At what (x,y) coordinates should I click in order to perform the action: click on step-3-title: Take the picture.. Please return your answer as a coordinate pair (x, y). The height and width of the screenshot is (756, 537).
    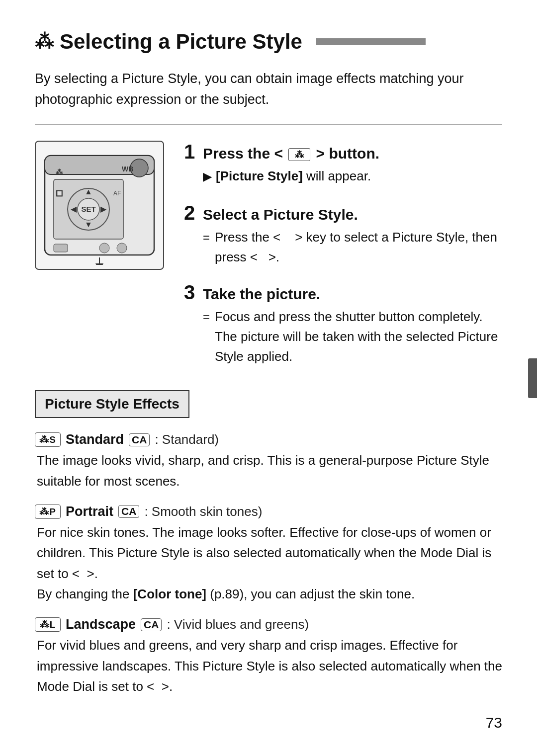
    Looking at the image, I should click on (262, 294).